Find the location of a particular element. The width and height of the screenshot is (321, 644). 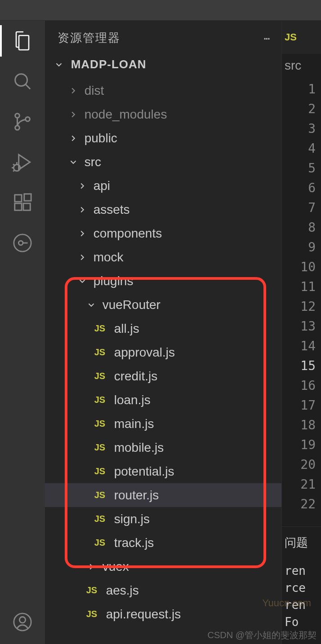

folder-mock: mock is located at coordinates (163, 257).